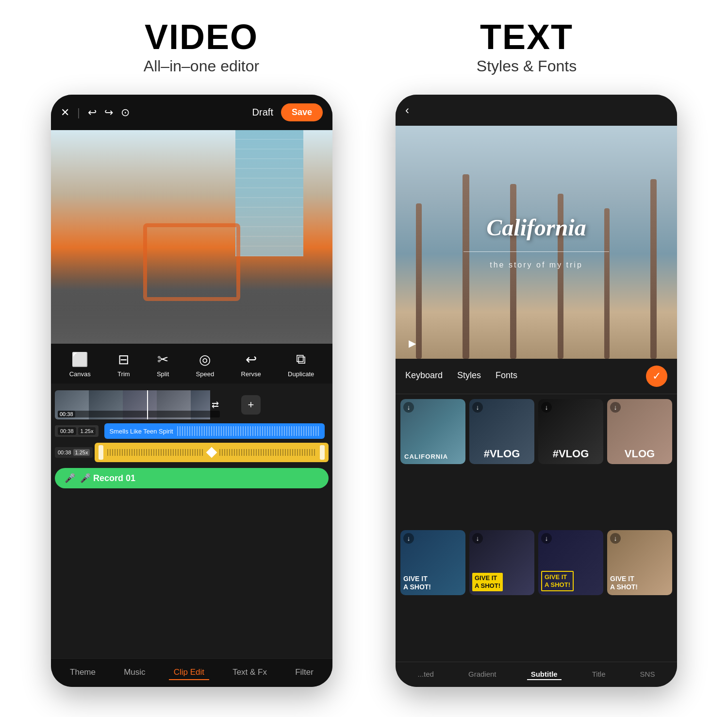  I want to click on timeline-area: 00:38 00:38 ⇄ + 00:38 1.25x, so click(192, 521).